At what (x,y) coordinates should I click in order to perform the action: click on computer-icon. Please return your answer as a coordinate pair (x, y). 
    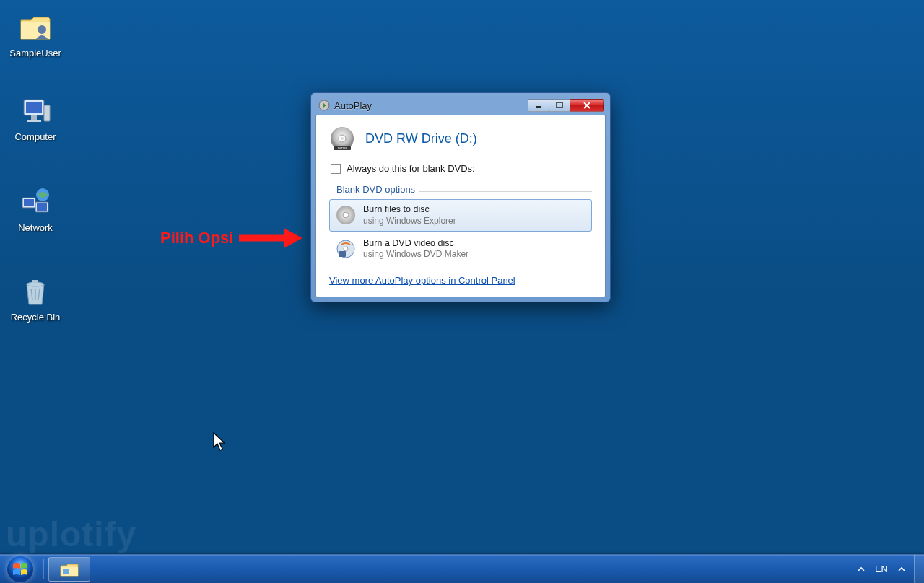
    Looking at the image, I should click on (35, 111).